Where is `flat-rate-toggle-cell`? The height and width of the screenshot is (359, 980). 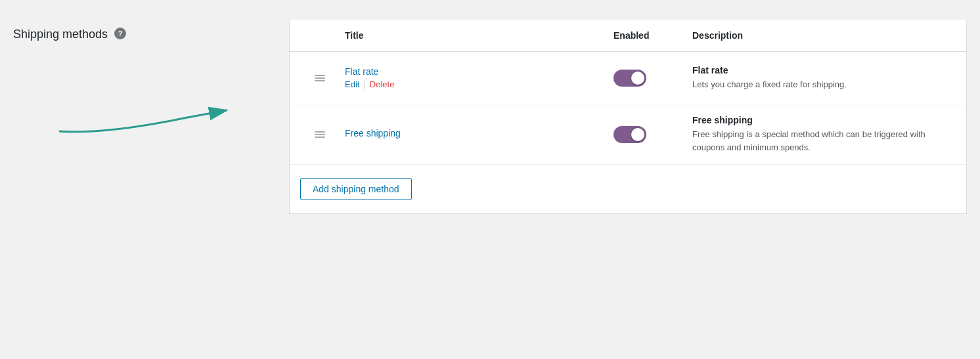
flat-rate-toggle-cell is located at coordinates (648, 78).